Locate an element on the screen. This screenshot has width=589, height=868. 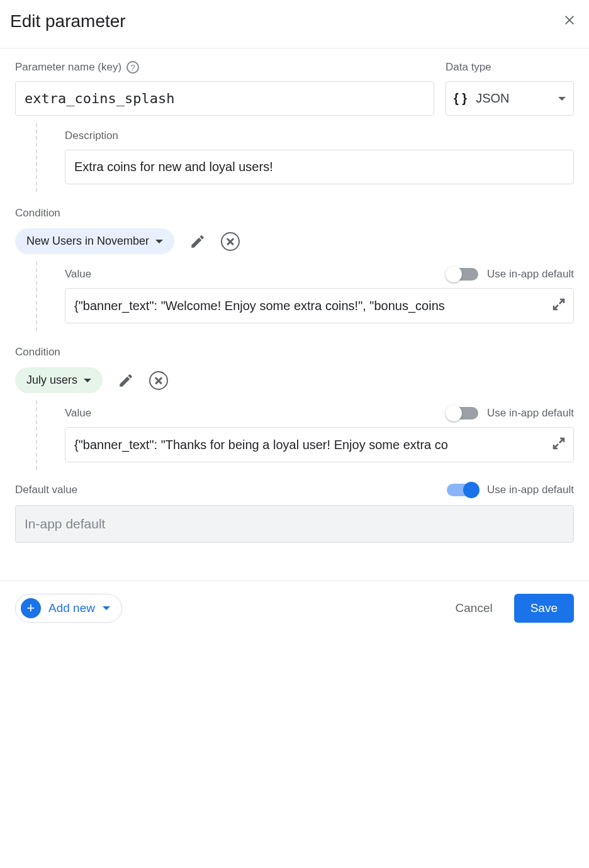
default-value-label: Default value is located at coordinates (47, 490).